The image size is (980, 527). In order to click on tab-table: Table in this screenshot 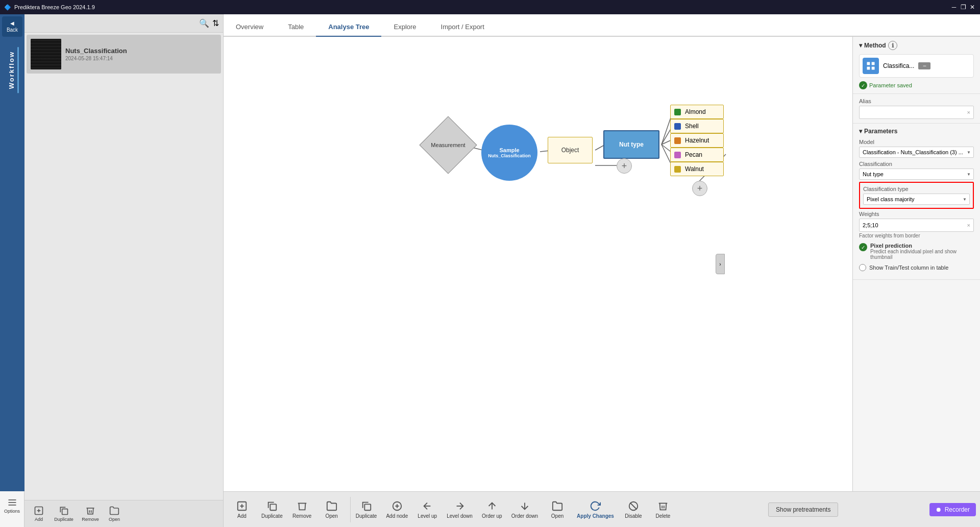, I will do `click(296, 28)`.